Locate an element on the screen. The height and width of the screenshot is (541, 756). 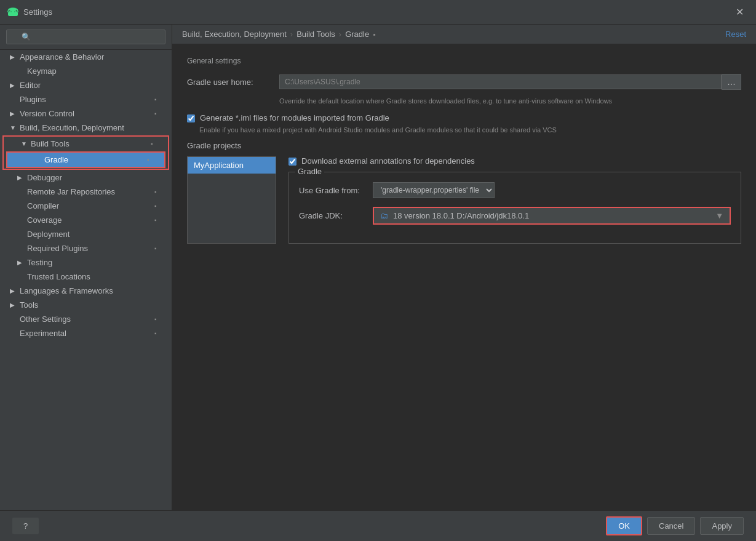
breadcrumb-item-2: Build Tools is located at coordinates (316, 34).